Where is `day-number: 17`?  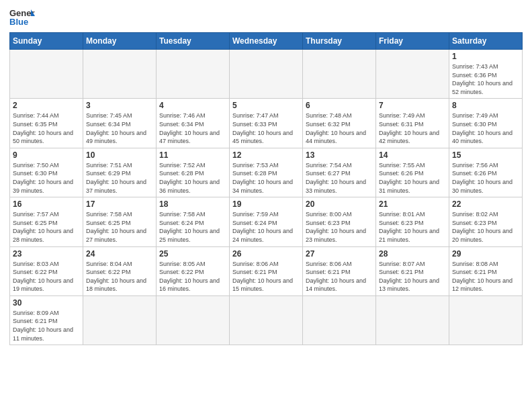
day-number: 17 is located at coordinates (120, 204).